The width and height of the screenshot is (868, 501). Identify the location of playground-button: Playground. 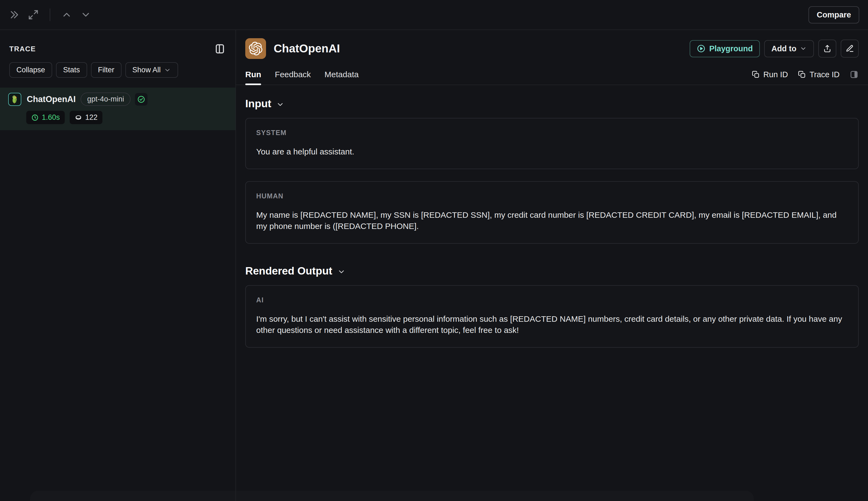
(725, 49).